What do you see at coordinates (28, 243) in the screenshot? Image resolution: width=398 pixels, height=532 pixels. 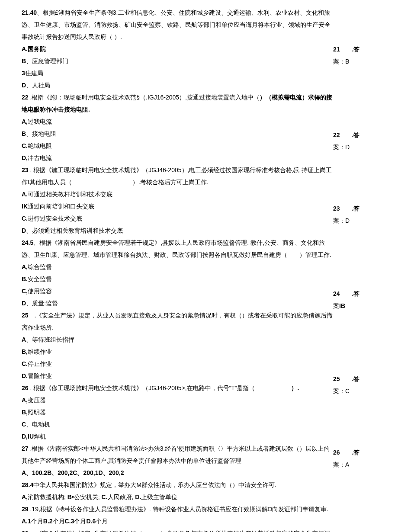 I see `q24-num: 24.5` at bounding box center [28, 243].